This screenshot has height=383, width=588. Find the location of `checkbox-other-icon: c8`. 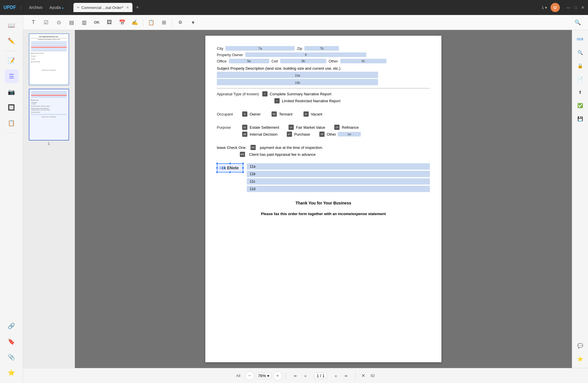

checkbox-other-icon: c8 is located at coordinates (322, 134).